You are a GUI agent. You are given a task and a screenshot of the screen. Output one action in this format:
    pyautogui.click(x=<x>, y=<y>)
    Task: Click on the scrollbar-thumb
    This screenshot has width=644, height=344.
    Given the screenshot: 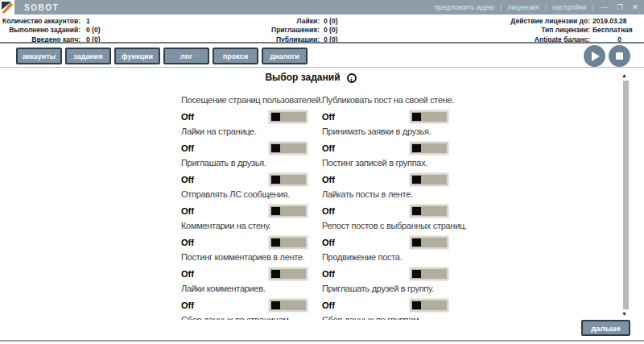 What is the action you would take?
    pyautogui.click(x=626, y=195)
    